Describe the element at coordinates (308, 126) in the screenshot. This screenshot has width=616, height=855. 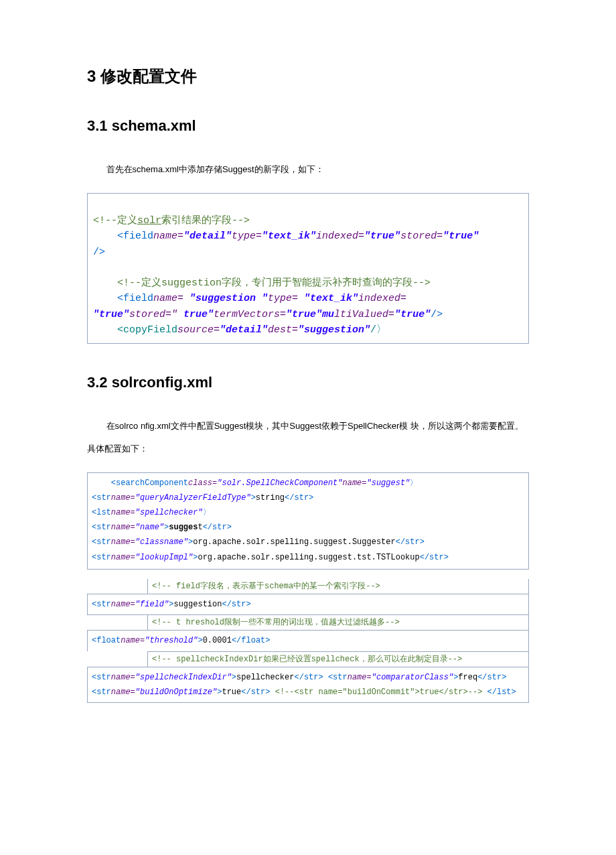
I see `heading-3-1: 3.1 schema.xml` at that location.